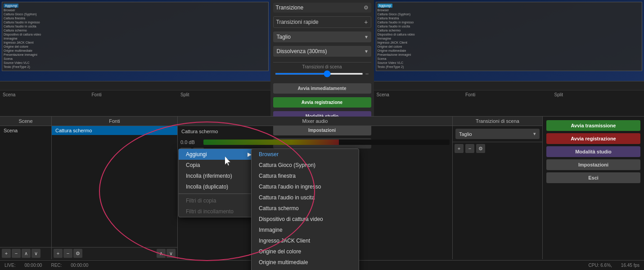 The image size is (644, 270). I want to click on transition-slider, so click(319, 74).